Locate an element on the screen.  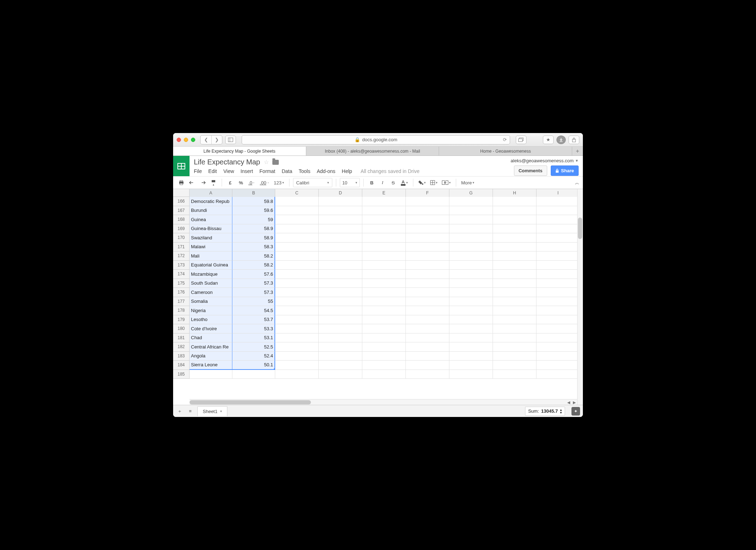
col-header-e: E is located at coordinates (384, 193).